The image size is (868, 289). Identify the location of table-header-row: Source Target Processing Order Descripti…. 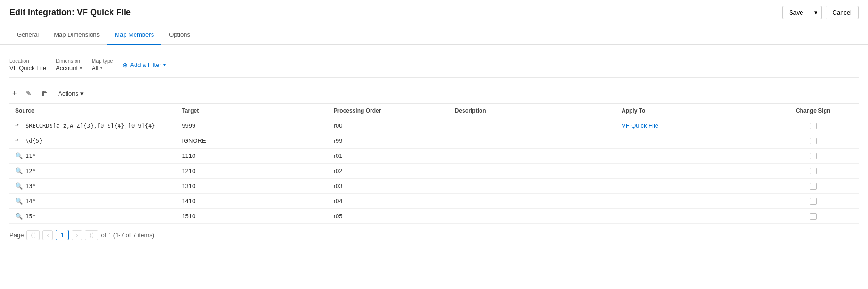
(434, 111).